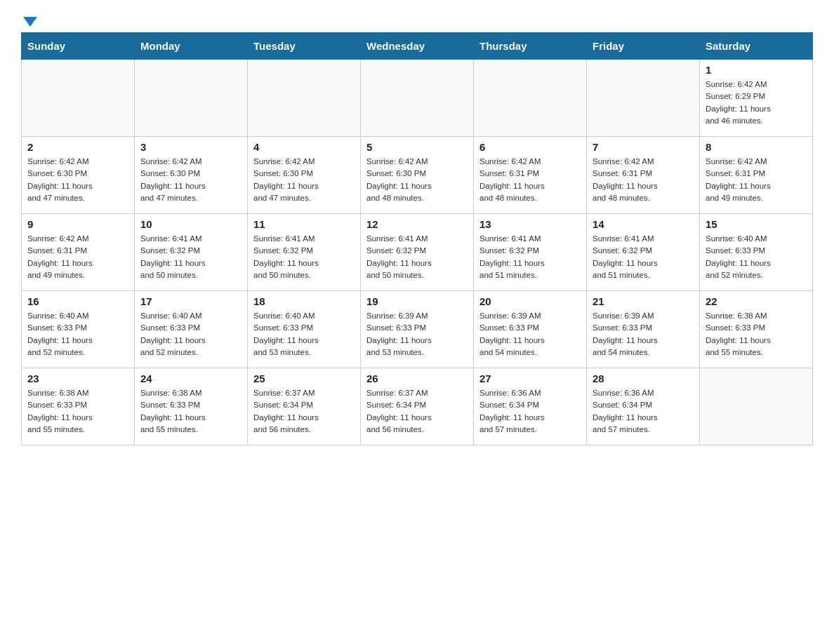 The width and height of the screenshot is (834, 644). What do you see at coordinates (417, 20) in the screenshot?
I see `page-header` at bounding box center [417, 20].